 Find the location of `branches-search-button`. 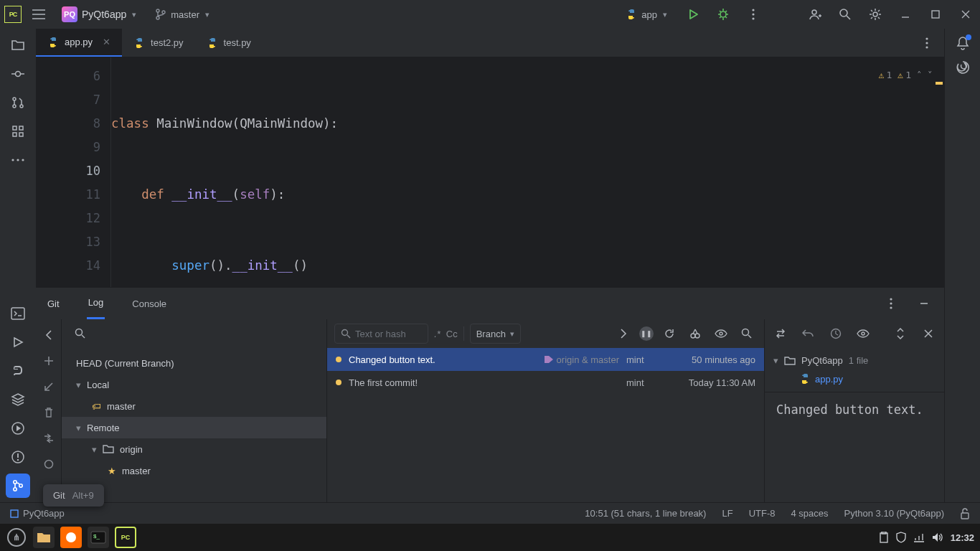

branches-search-button is located at coordinates (80, 334).